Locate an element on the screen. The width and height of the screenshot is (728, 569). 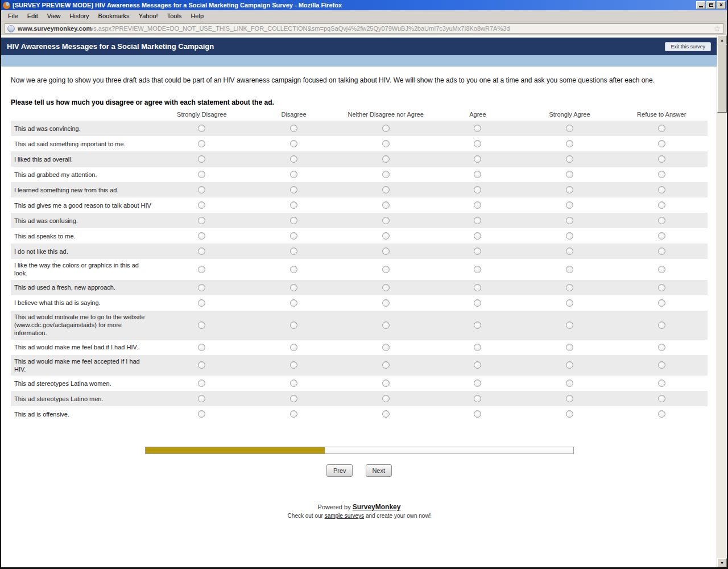
menu-item-file: File is located at coordinates (13, 16).